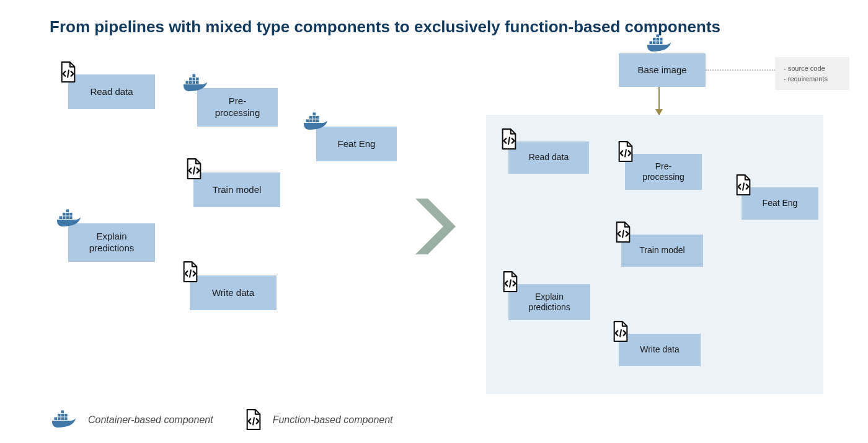 The image size is (868, 443). I want to click on right-box-write-data: Write data, so click(660, 350).